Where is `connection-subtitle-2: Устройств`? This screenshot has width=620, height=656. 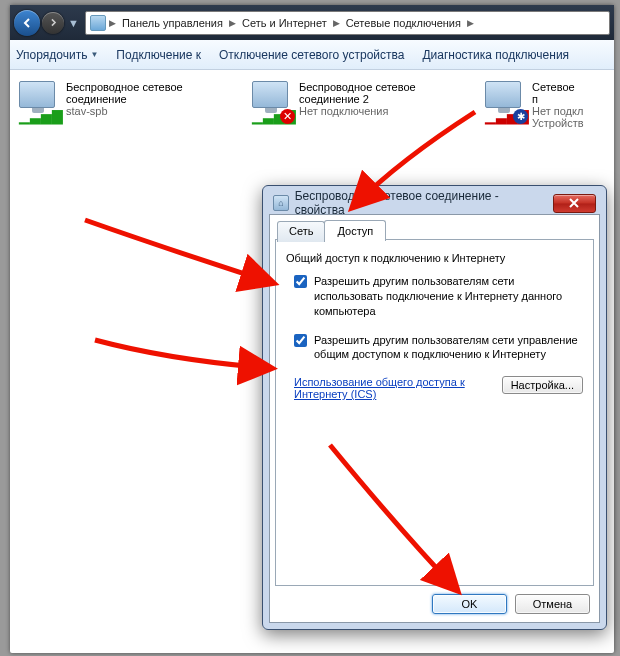 connection-subtitle-2: Устройств is located at coordinates (558, 123).